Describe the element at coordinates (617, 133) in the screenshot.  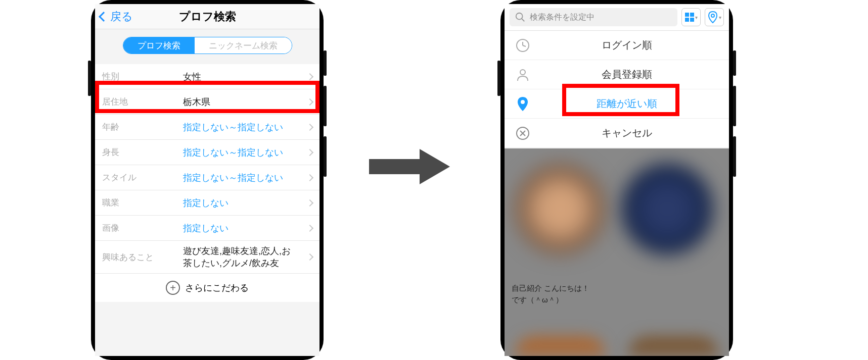
I see `sort-cancel: キャンセル` at that location.